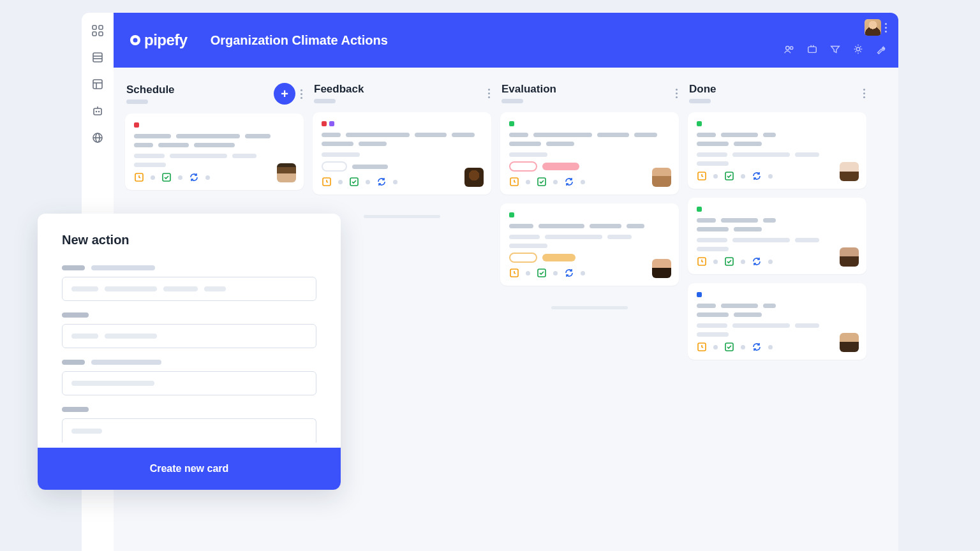 This screenshot has height=551, width=980. I want to click on column-title: Feedback, so click(339, 89).